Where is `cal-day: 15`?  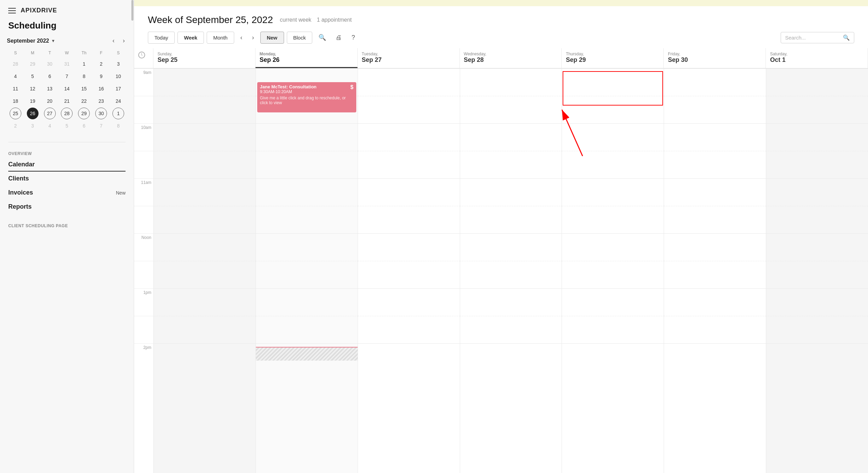
cal-day: 15 is located at coordinates (84, 89).